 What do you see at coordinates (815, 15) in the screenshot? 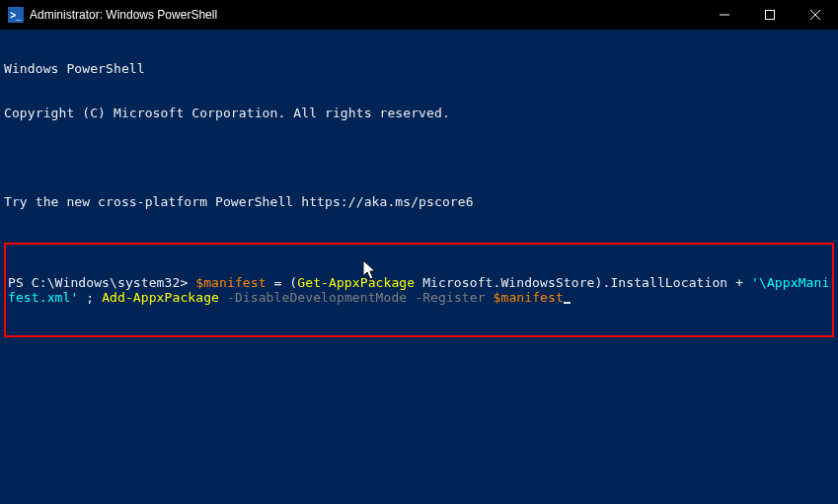
I see `close-button` at bounding box center [815, 15].